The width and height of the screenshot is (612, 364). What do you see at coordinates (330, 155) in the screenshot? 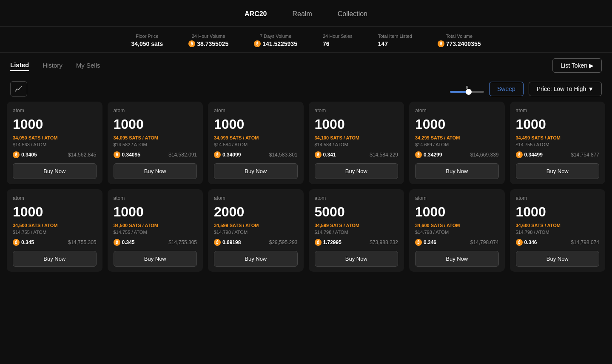
I see `btc-price-value: 0.341` at bounding box center [330, 155].